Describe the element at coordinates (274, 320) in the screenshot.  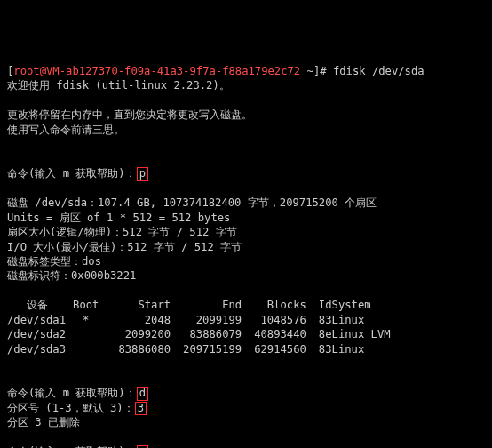
I see `cell: 1048576` at that location.